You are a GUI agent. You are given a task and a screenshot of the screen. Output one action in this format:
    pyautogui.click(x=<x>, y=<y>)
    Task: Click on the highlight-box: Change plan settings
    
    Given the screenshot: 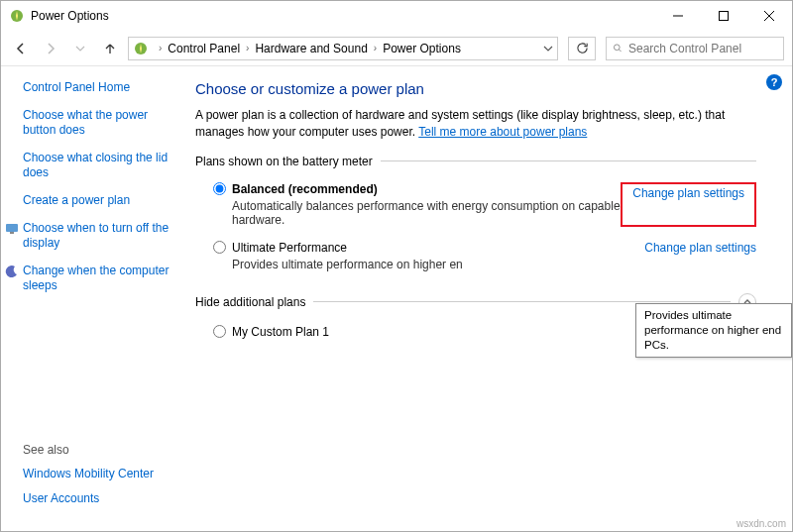 What is the action you would take?
    pyautogui.click(x=688, y=204)
    